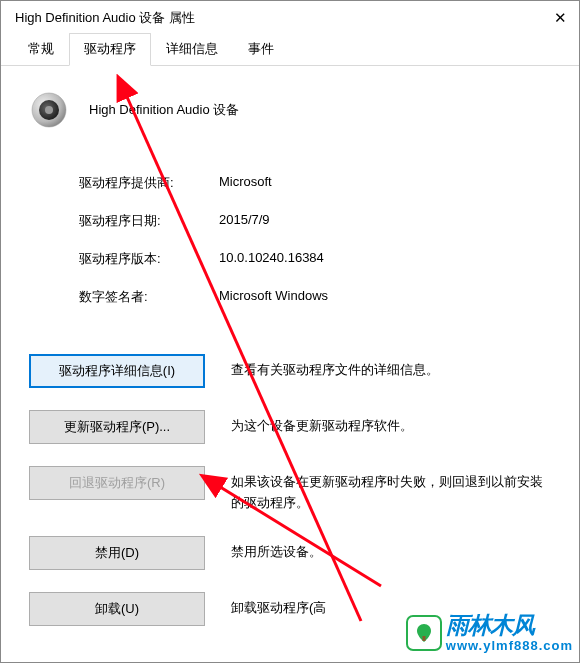  Describe the element at coordinates (164, 110) in the screenshot. I see `device-title: High Definition Audio 设备` at that location.